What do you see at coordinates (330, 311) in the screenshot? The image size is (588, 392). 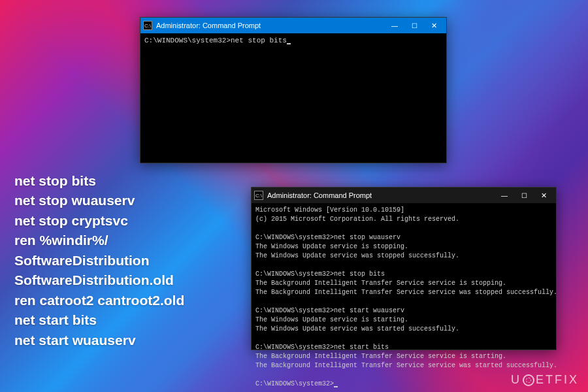 I see `terminal-line: C:\WINDOWS\system32>net start wuauserv` at bounding box center [330, 311].